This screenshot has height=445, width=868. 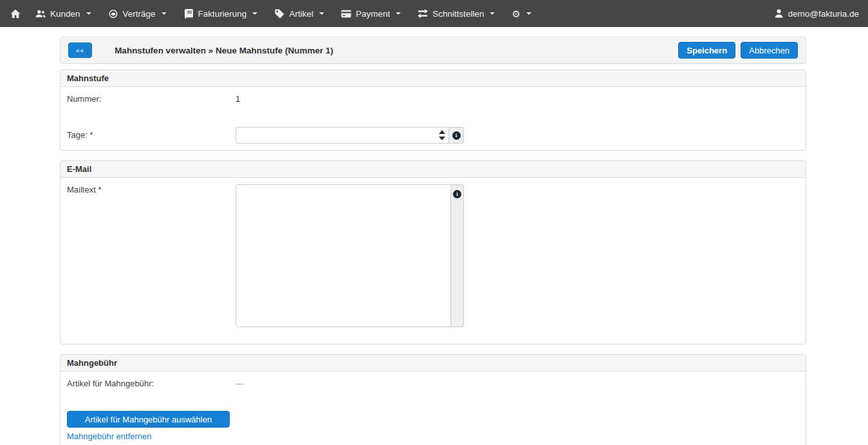 I want to click on home-icon, so click(x=15, y=14).